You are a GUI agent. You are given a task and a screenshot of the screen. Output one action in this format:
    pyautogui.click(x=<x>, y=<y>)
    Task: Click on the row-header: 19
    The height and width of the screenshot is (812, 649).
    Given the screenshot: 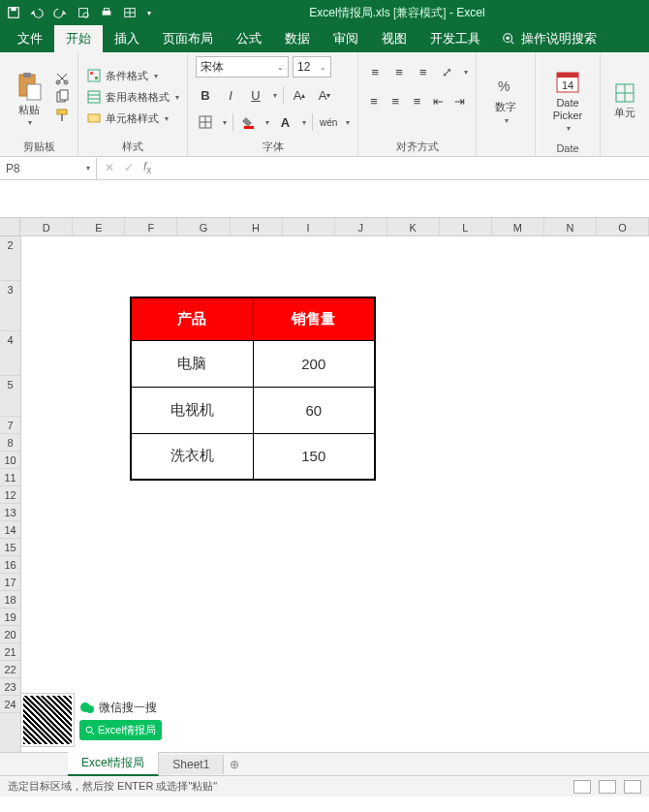 What is the action you would take?
    pyautogui.click(x=10, y=617)
    